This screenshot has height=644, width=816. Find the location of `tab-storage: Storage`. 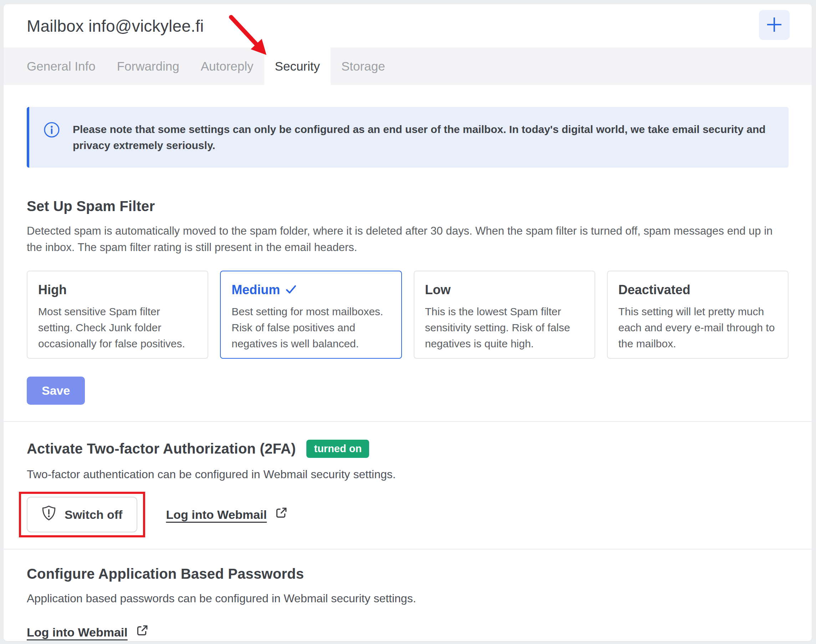

tab-storage: Storage is located at coordinates (364, 66).